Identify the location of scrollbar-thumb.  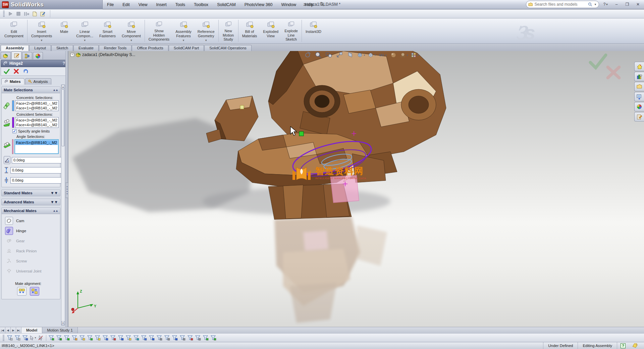
(63, 118).